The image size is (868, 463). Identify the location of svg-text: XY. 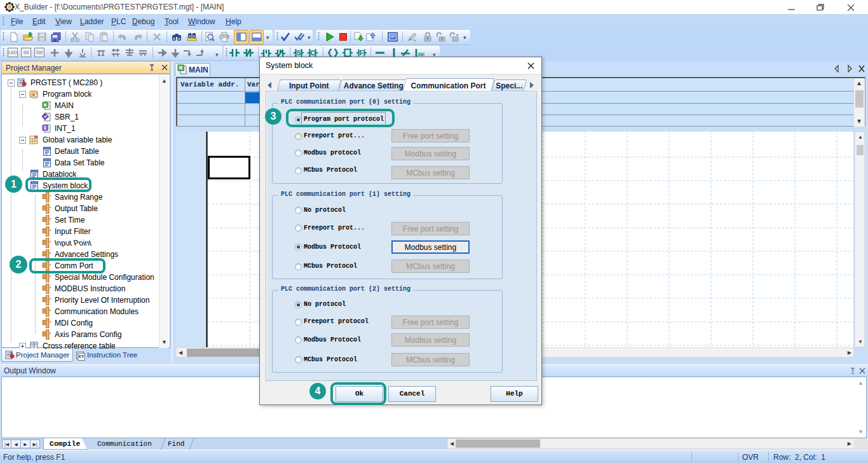
(81, 356).